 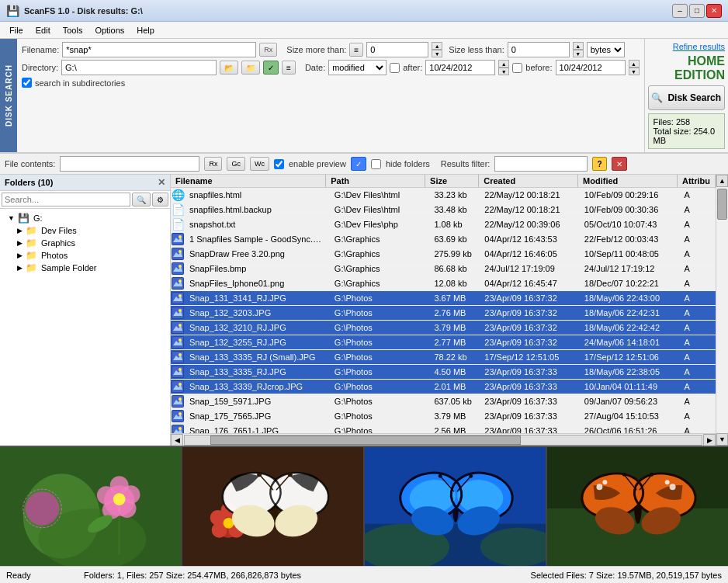 What do you see at coordinates (619, 164) in the screenshot?
I see `filter-clear-btn: ✕` at bounding box center [619, 164].